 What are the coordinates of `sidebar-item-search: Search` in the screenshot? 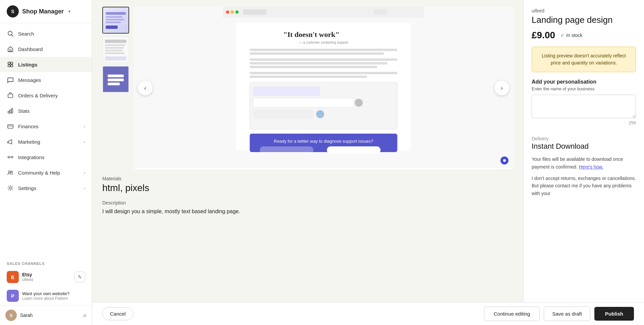 It's located at (46, 34).